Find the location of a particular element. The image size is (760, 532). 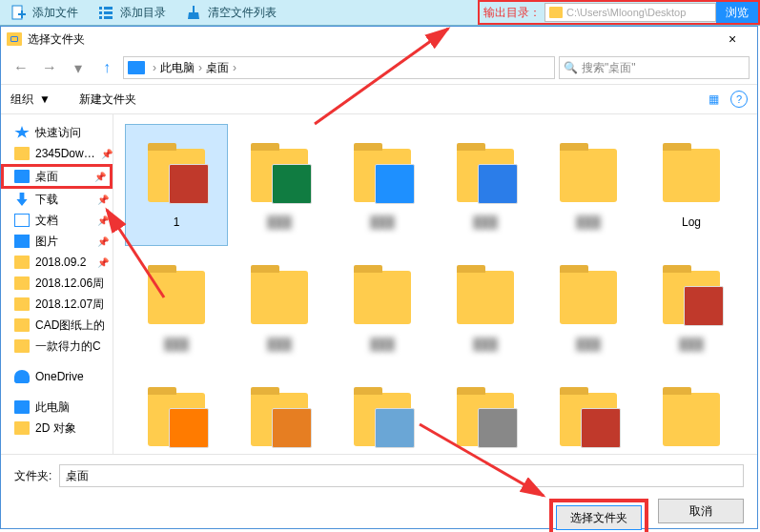

add-dir-label: 添加目录 is located at coordinates (143, 13).